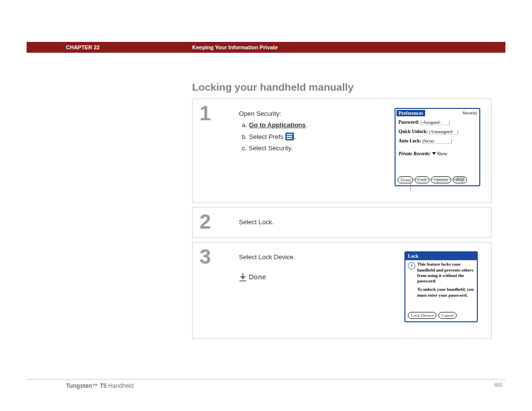 The image size is (532, 411). Describe the element at coordinates (120, 386) in the screenshot. I see `product-rest: Handheld` at that location.